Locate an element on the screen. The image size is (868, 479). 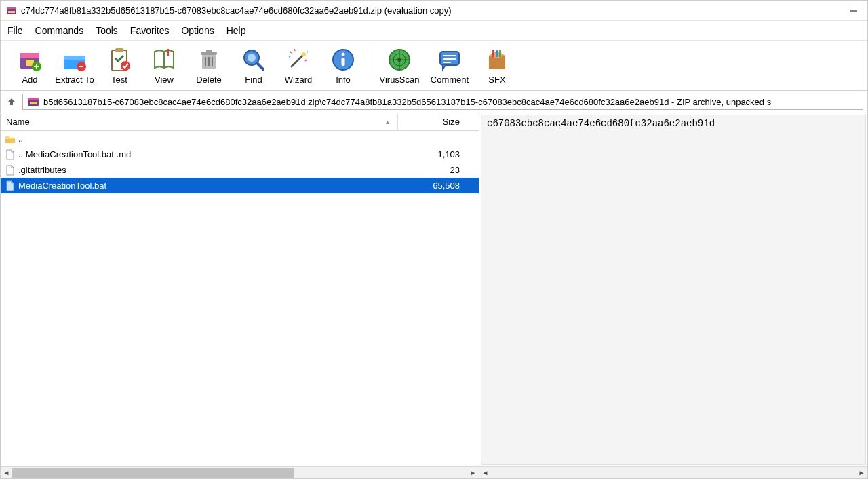
menu-help: Help is located at coordinates (236, 31).